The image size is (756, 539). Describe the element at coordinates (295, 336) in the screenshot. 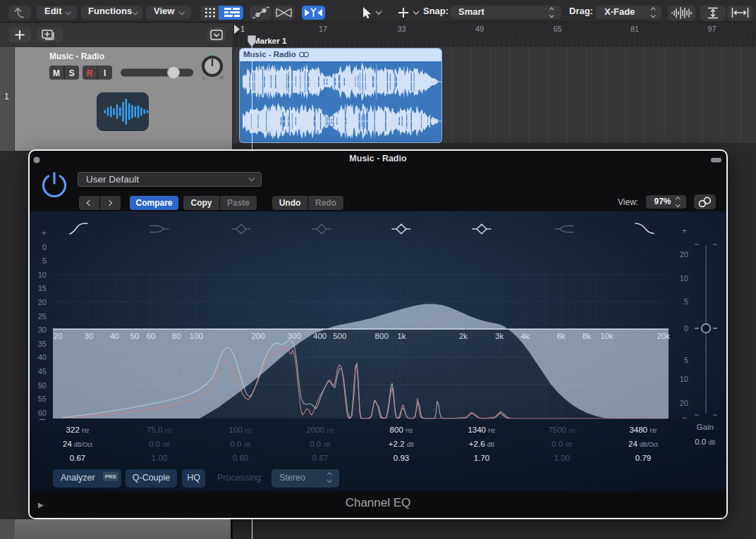

I see `svg-text: 300` at that location.